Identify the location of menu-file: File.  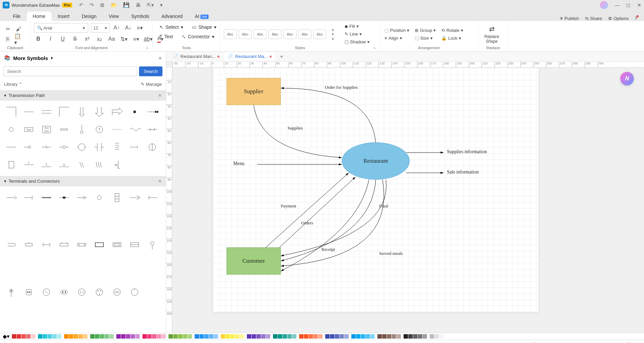
(17, 16).